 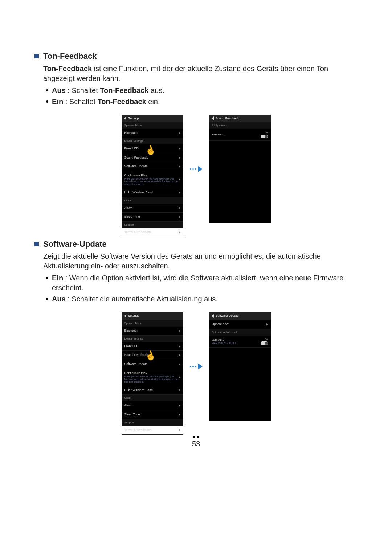 I want to click on bullet-list: Aus : Schaltet Ton-Feedback aus. Ein : S…, so click(x=202, y=96).